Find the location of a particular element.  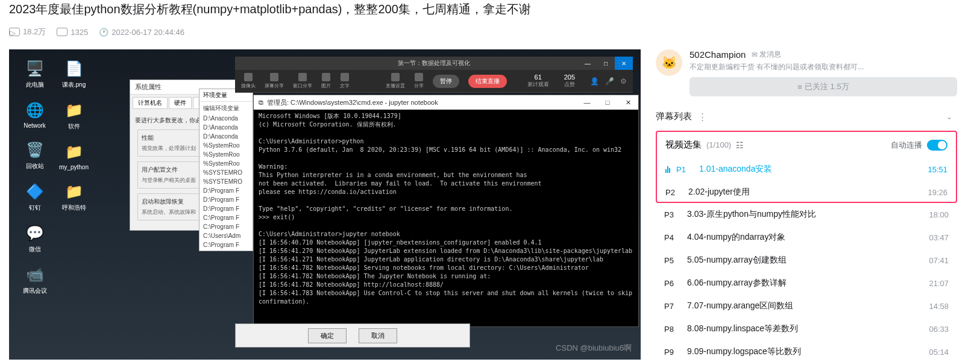

playlist-item: P88.08-numpy.linspace等差数列 06:33 is located at coordinates (806, 329).